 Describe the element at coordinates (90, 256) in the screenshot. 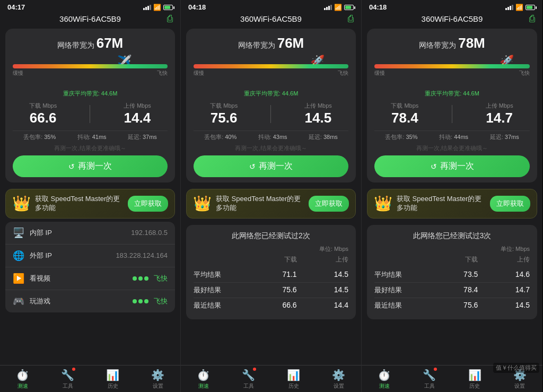

I see `info-item: 🌐外部 IP183.228.124.164` at that location.